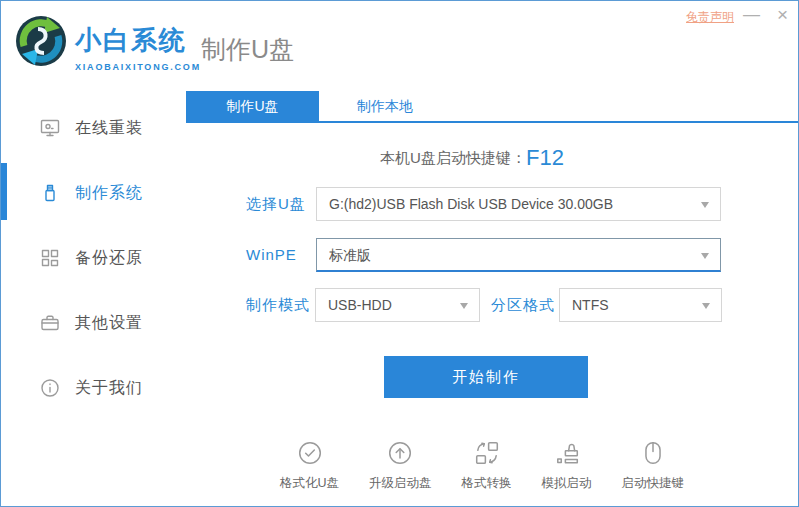 Image resolution: width=799 pixels, height=507 pixels. What do you see at coordinates (109, 128) in the screenshot?
I see `sidebar-item-label: 在线重装` at bounding box center [109, 128].